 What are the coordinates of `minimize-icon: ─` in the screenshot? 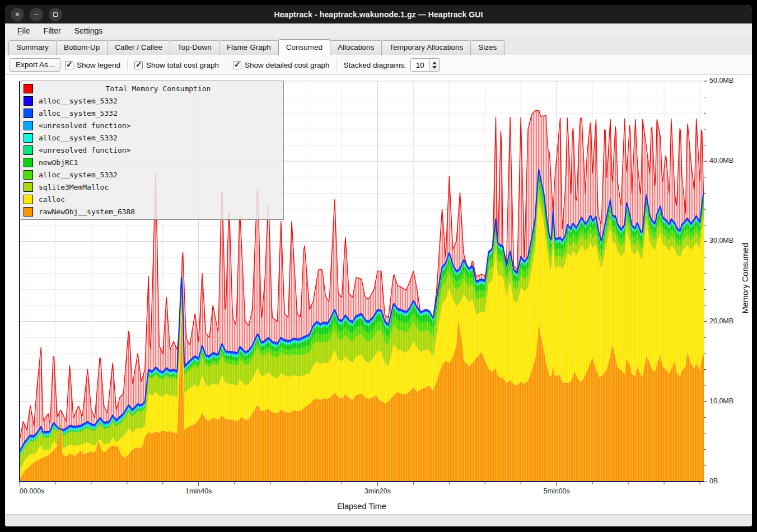 It's located at (36, 15).